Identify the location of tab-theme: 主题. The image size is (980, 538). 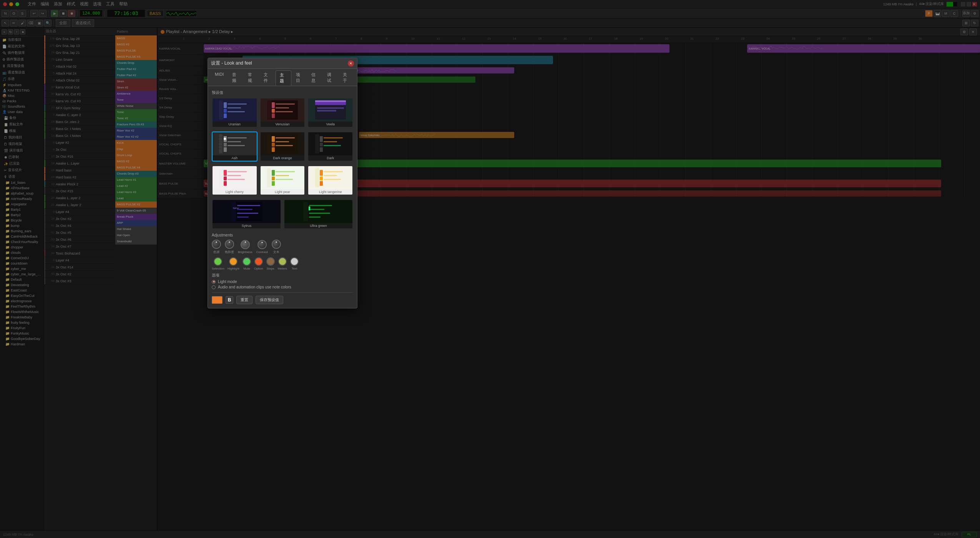
(284, 78).